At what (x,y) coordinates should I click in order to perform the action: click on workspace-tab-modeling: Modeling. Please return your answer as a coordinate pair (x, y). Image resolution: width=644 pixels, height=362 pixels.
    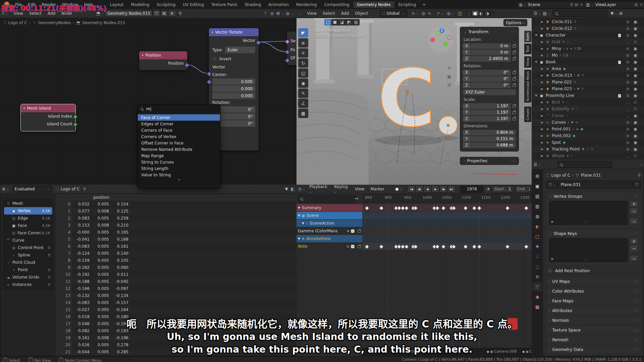
    Looking at the image, I should click on (140, 5).